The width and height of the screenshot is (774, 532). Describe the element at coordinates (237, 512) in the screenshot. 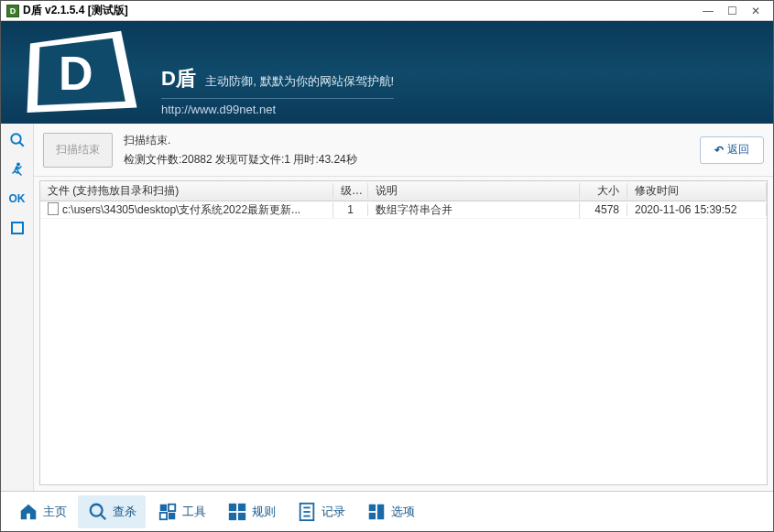

I see `rules-icon` at that location.